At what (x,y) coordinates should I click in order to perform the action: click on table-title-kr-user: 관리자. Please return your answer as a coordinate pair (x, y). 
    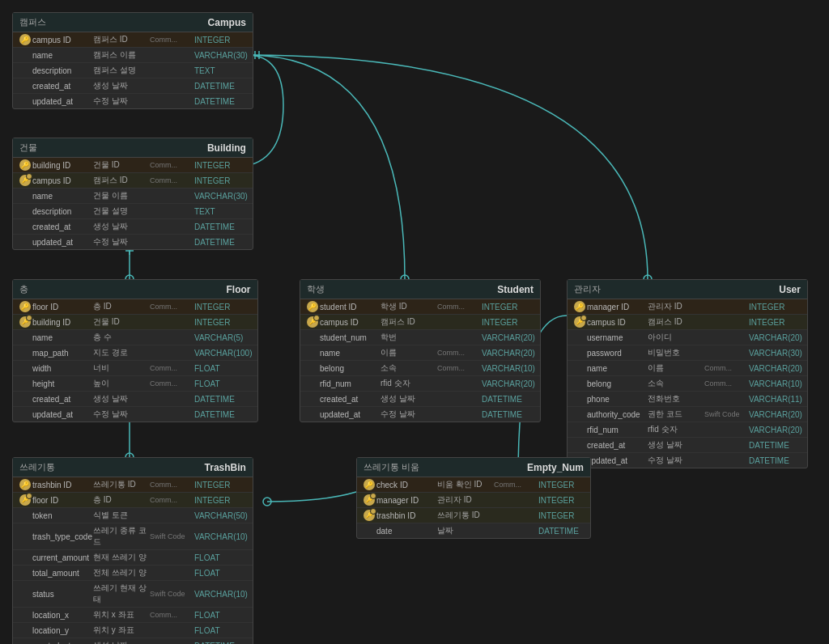
    Looking at the image, I should click on (588, 290).